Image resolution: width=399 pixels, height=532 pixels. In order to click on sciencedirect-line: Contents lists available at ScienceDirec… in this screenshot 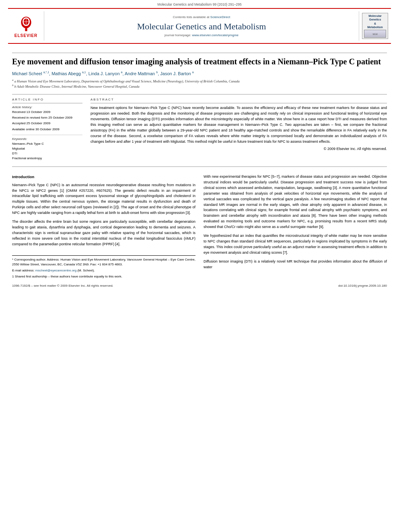, I will do `click(202, 17)`.